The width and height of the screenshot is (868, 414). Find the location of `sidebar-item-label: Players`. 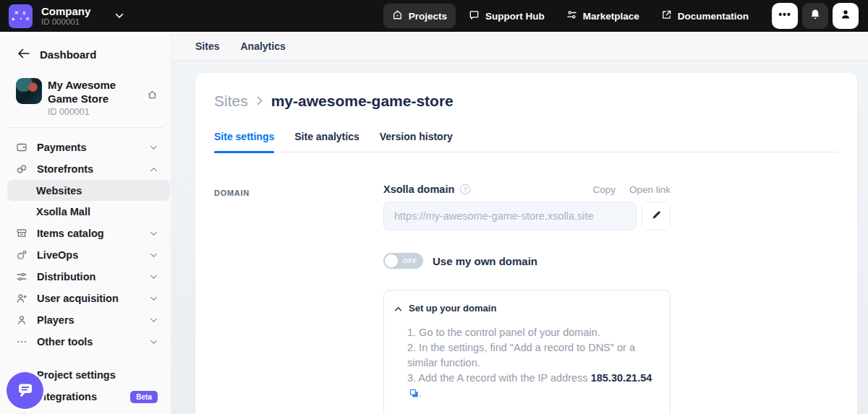

sidebar-item-label: Players is located at coordinates (93, 320).